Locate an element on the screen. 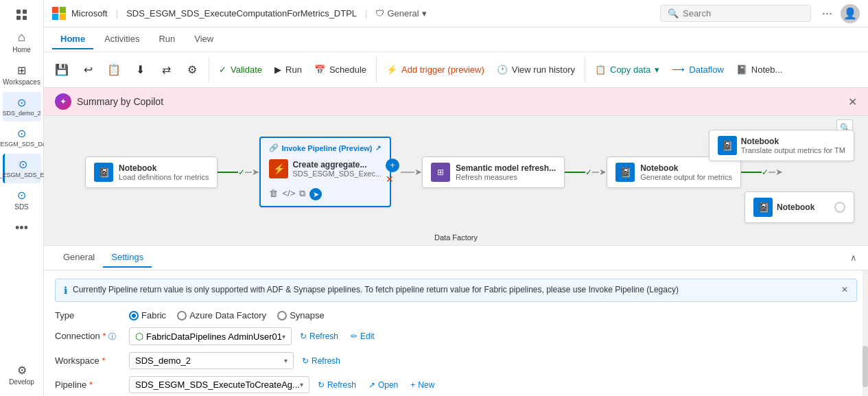 This screenshot has width=868, height=396. radio-fabric-dot is located at coordinates (134, 316).